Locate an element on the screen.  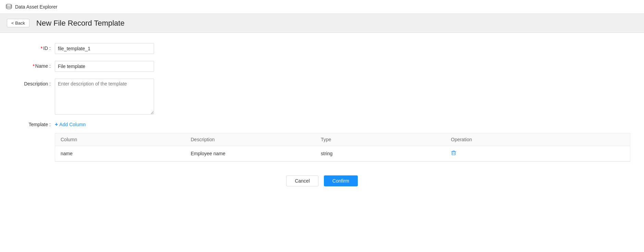
description-row: Description : is located at coordinates (322, 96).